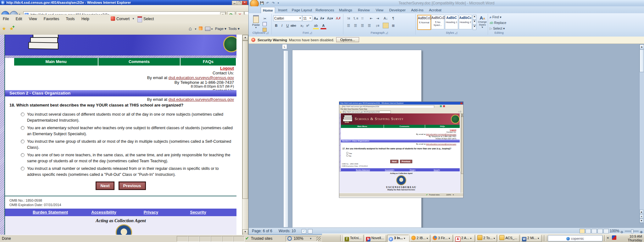 This screenshot has width=644, height=242. I want to click on email-link-2: dsd.education.surveys@census.gov, so click(201, 100).